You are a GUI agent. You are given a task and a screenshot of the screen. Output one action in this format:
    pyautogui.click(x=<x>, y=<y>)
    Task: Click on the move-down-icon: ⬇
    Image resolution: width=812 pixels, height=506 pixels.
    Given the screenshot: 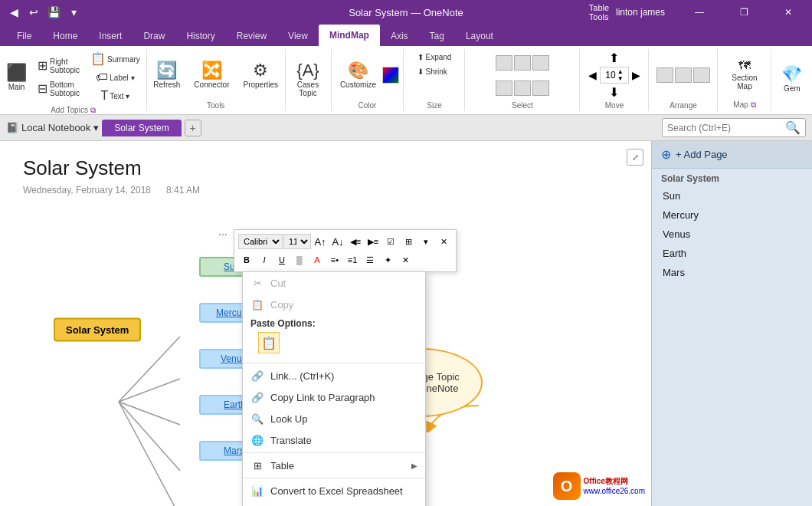 What is the action you would take?
    pyautogui.click(x=614, y=92)
    